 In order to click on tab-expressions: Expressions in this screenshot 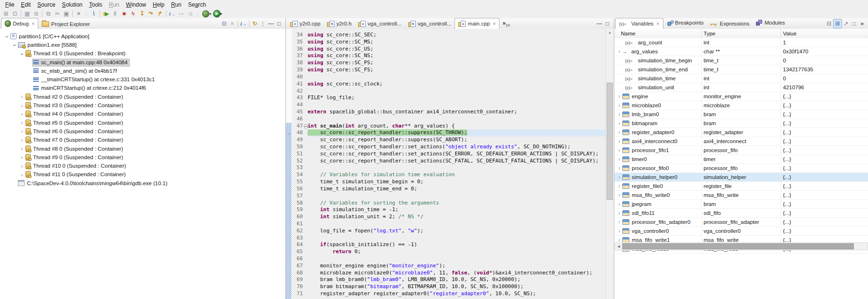, I will do `click(730, 24)`.